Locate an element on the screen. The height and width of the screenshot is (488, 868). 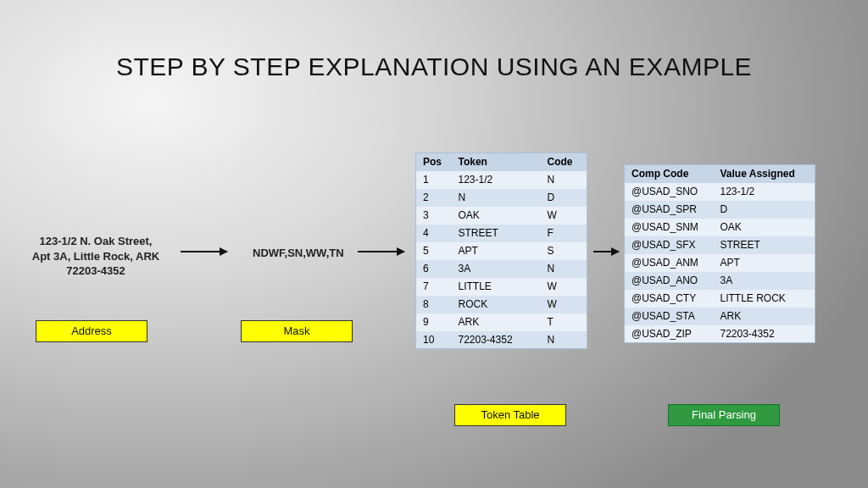
table-cell: F is located at coordinates (565, 234).